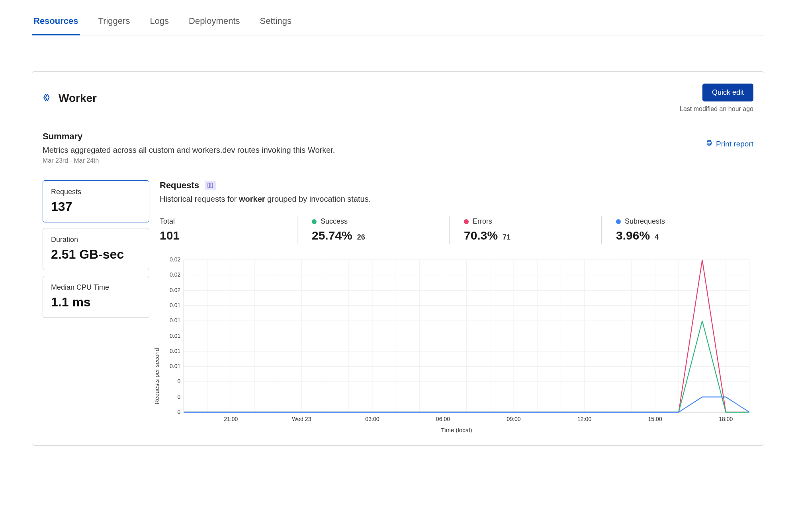  I want to click on worker-icon, so click(48, 98).